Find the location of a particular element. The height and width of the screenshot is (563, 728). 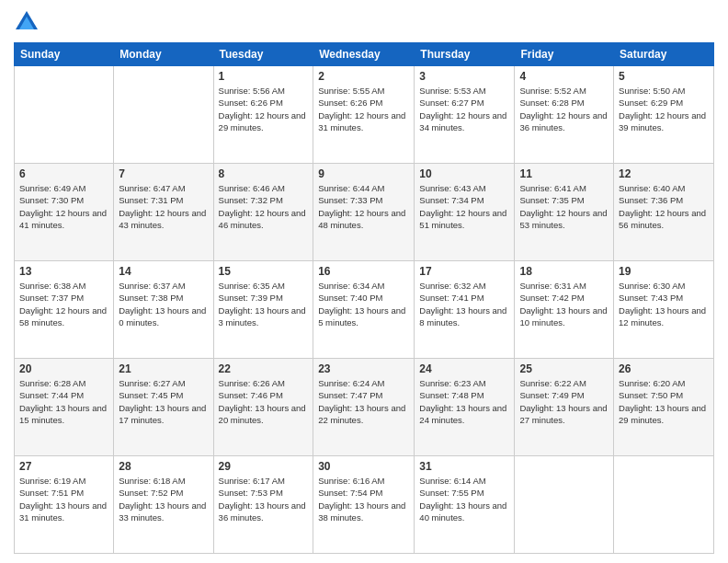

calendar-cell: 21Sunrise: 6:27 AM Sunset: 7:45 PM Dayli… is located at coordinates (164, 408).